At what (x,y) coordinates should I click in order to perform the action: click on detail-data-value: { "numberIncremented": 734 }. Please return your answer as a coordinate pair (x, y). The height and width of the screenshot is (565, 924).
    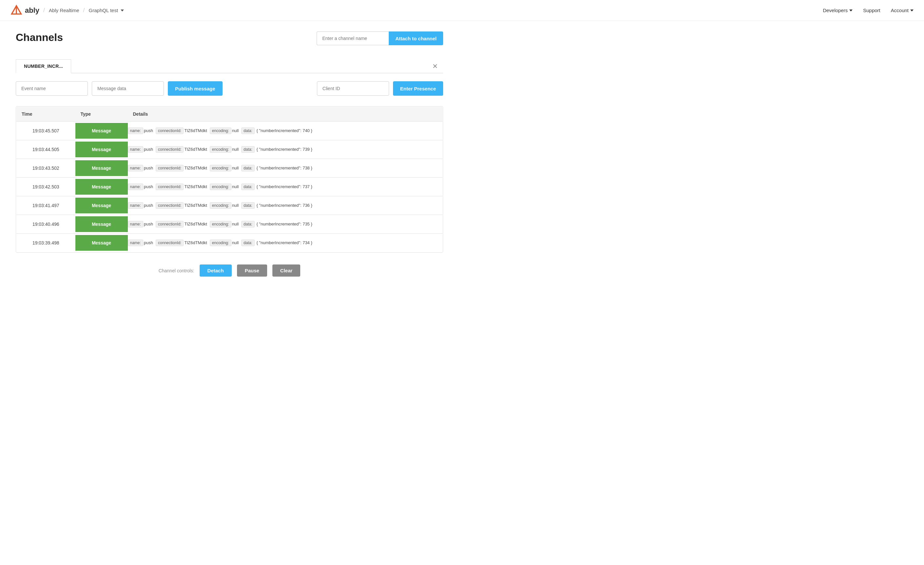
    Looking at the image, I should click on (284, 243).